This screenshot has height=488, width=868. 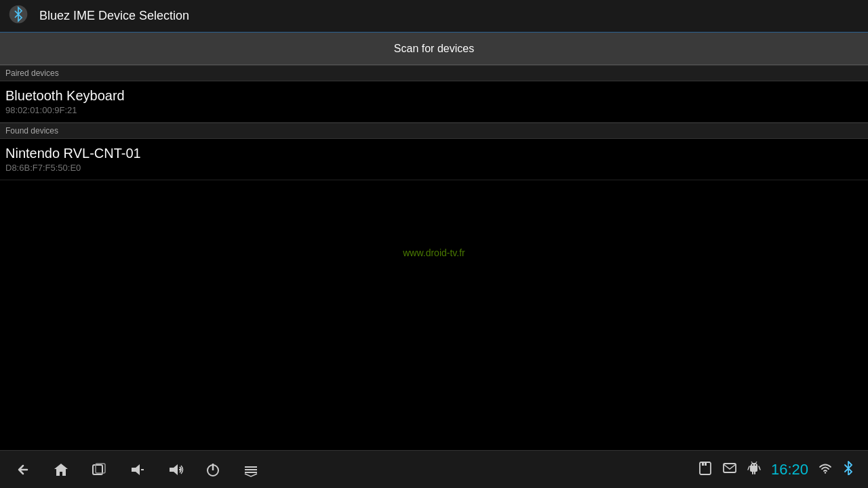 What do you see at coordinates (114, 16) in the screenshot?
I see `app-title: Bluez IME Device Selection` at bounding box center [114, 16].